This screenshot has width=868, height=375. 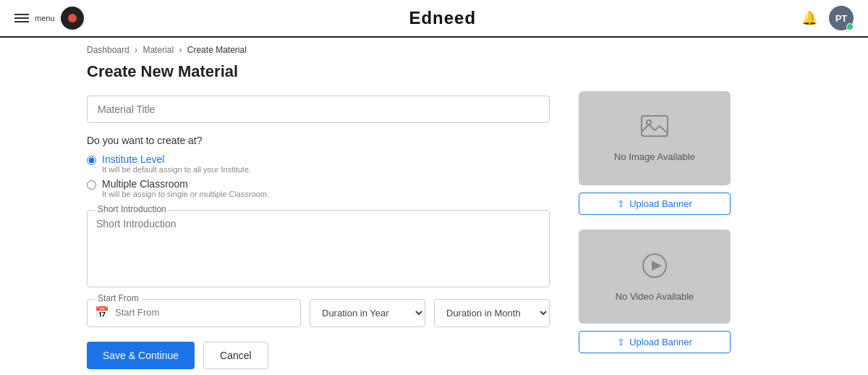 I want to click on start-from-group: Start From 📅, so click(x=194, y=313).